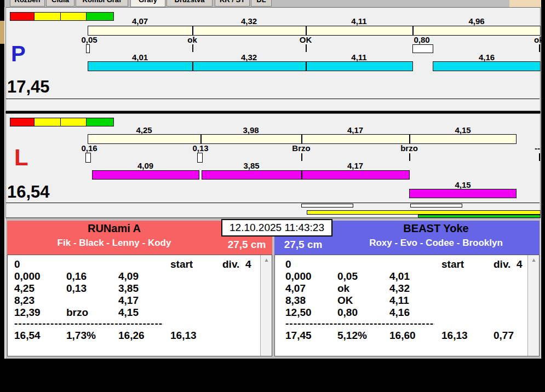  What do you see at coordinates (345, 301) in the screenshot?
I see `cell: OK` at bounding box center [345, 301].